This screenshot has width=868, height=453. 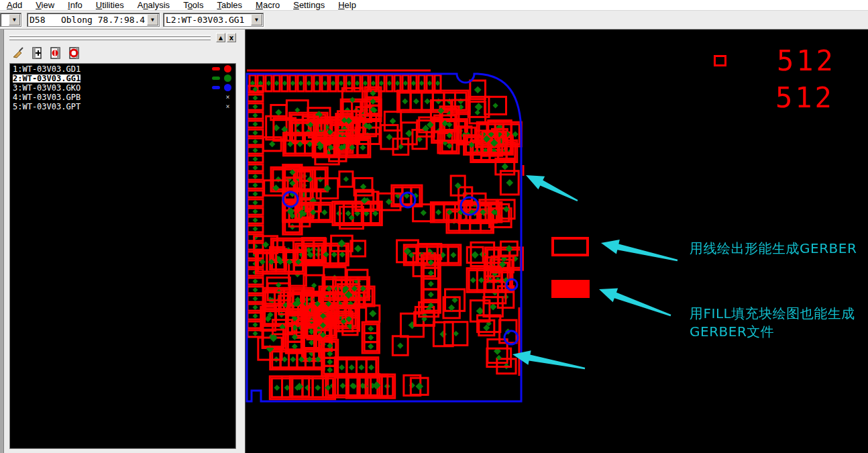 I want to click on line-drawn-rectangle, so click(x=570, y=247).